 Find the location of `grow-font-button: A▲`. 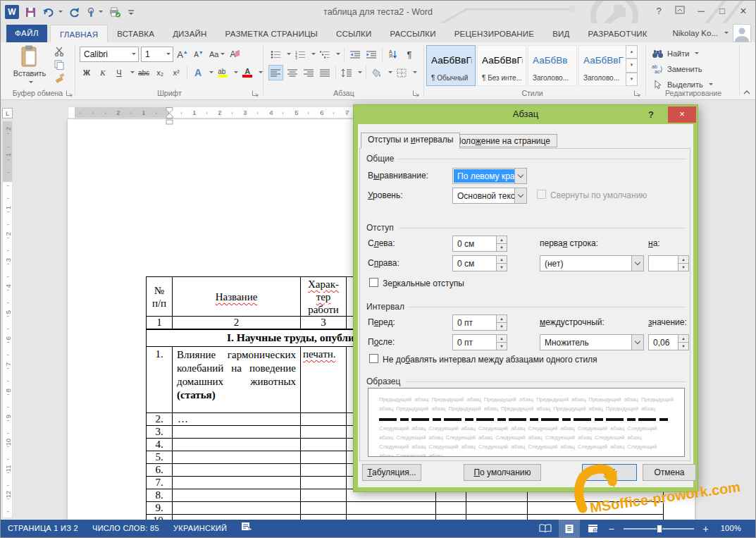

grow-font-button: A▲ is located at coordinates (182, 54).